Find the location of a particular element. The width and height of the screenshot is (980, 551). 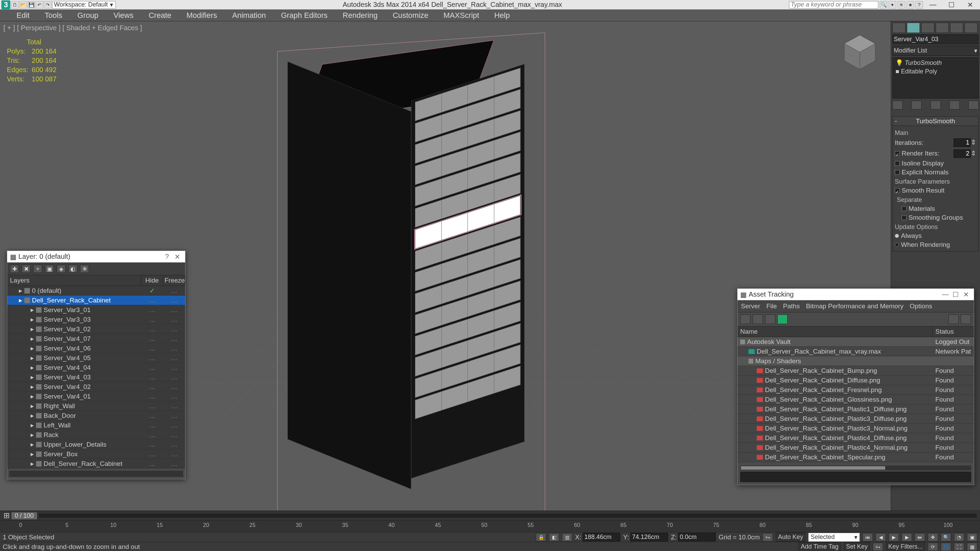

layer-row: ▸Server_Var3_01…… is located at coordinates (96, 310).